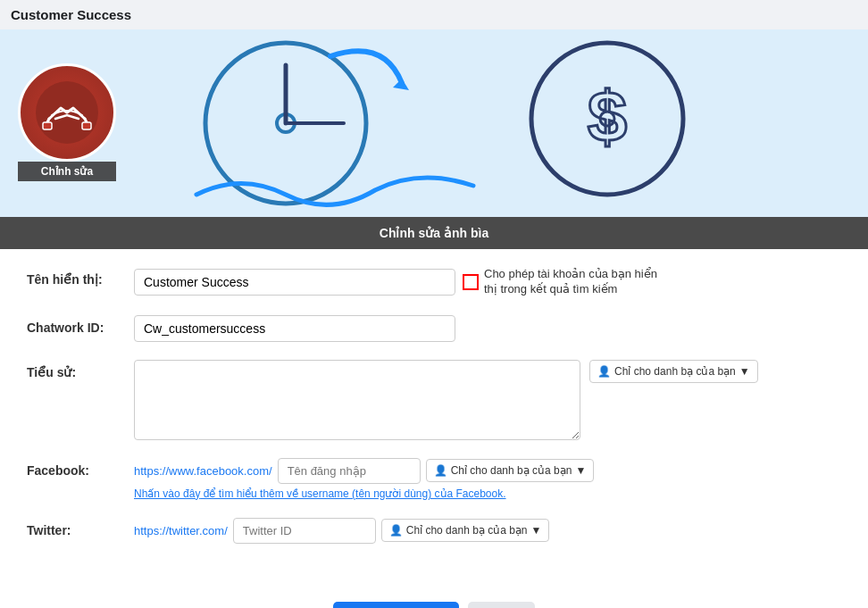  Describe the element at coordinates (604, 371) in the screenshot. I see `person-icon: 👤` at that location.